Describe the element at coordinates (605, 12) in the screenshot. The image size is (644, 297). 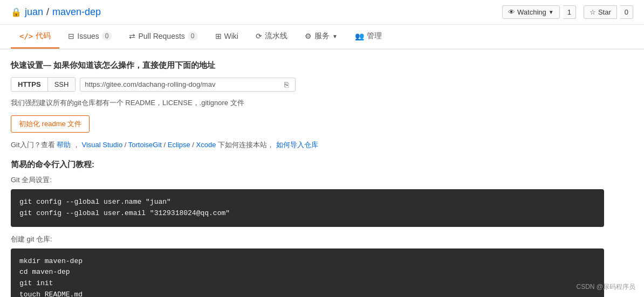
I see `star-label: Star` at that location.